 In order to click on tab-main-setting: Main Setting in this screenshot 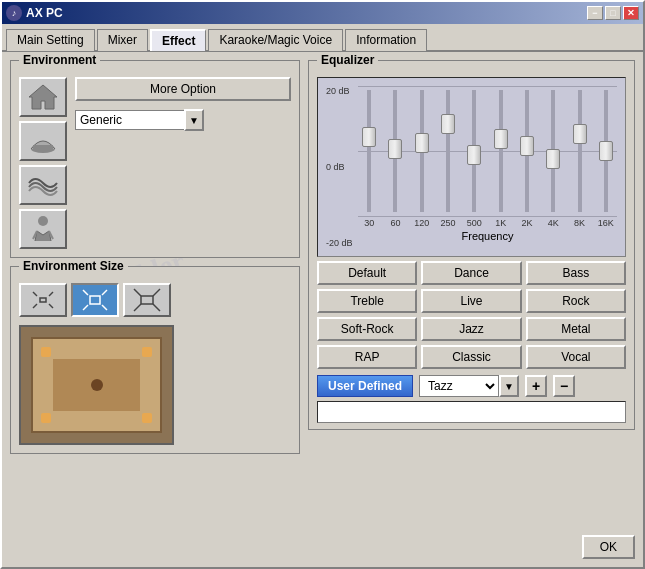, I will do `click(50, 40)`.